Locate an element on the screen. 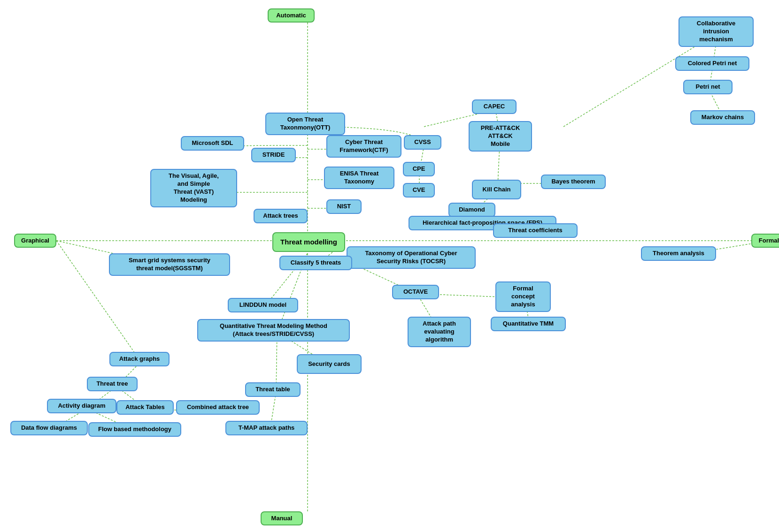  security-cards-node: Security cards is located at coordinates (329, 364).